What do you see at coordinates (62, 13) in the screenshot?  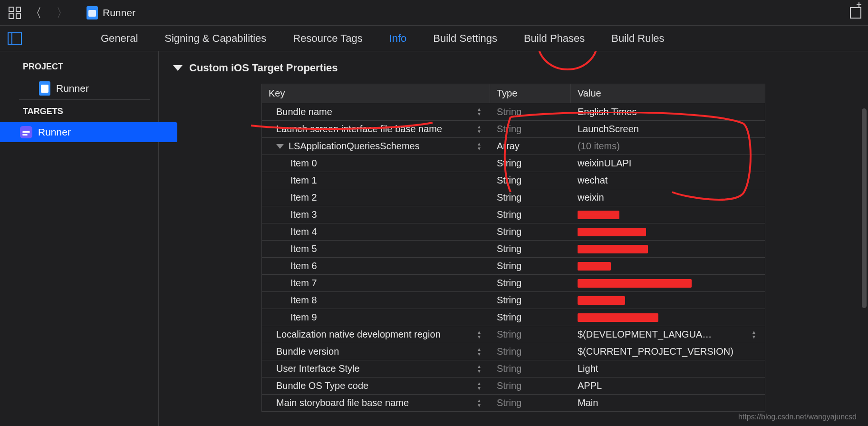 I see `nav-forward-icon: 〉` at bounding box center [62, 13].